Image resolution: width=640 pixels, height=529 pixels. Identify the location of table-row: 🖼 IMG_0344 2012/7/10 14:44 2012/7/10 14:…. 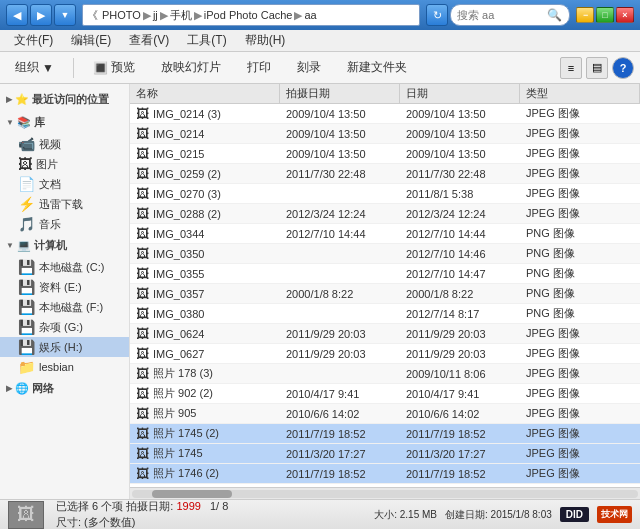
(385, 234).